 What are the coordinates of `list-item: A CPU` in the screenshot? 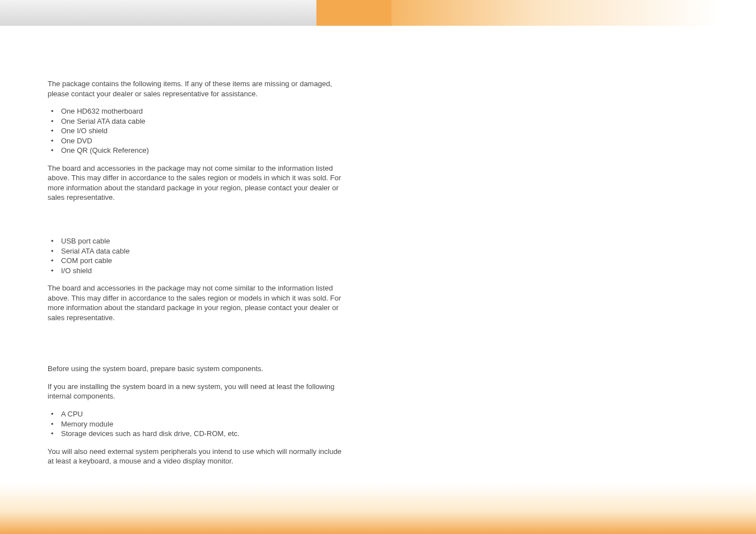 It's located at (199, 414).